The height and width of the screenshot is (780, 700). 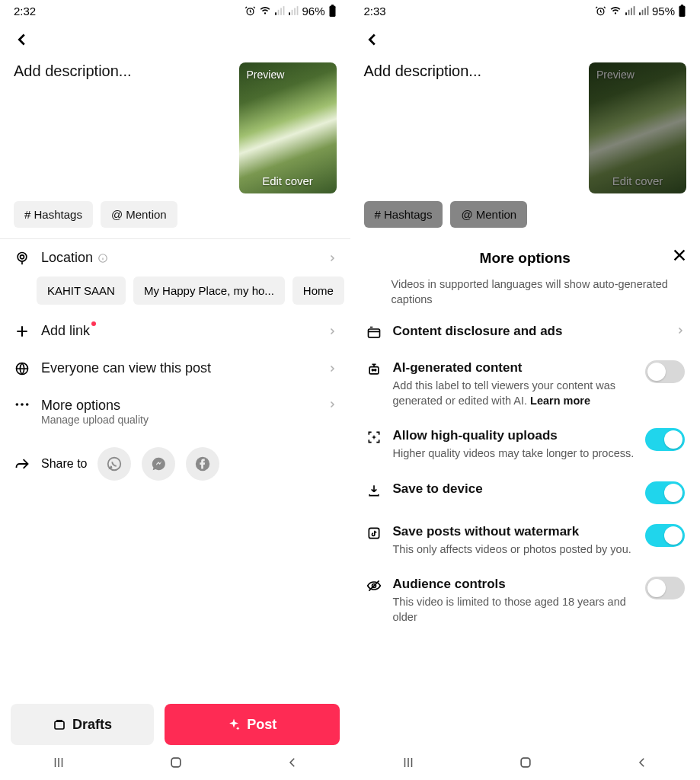 I want to click on learn-more-link: Learn more, so click(x=561, y=401).